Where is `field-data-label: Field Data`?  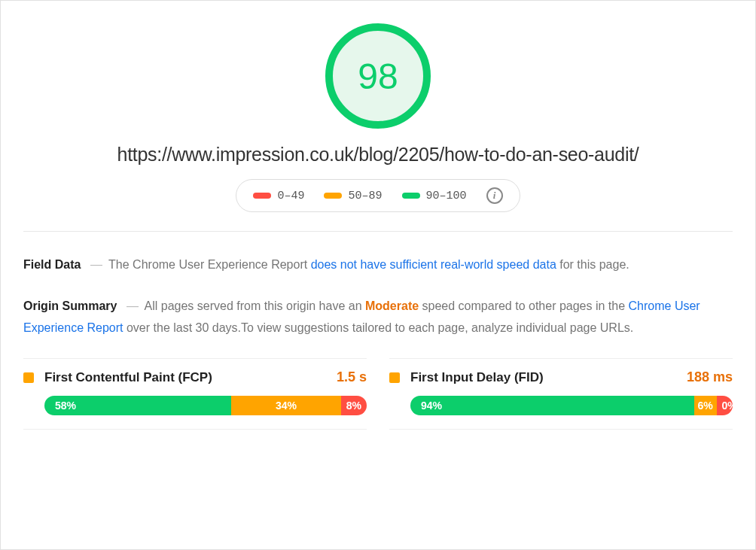 field-data-label: Field Data is located at coordinates (52, 265).